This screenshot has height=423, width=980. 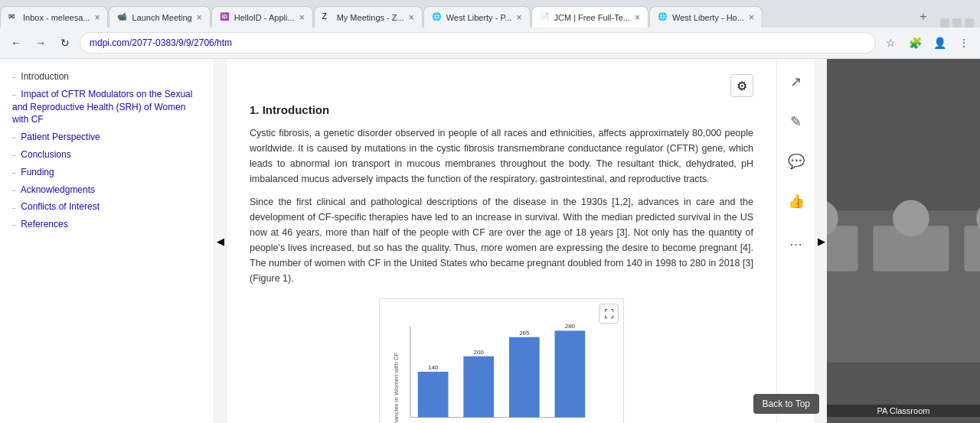 I want to click on collapse-left-icon: ◀, so click(x=220, y=242).